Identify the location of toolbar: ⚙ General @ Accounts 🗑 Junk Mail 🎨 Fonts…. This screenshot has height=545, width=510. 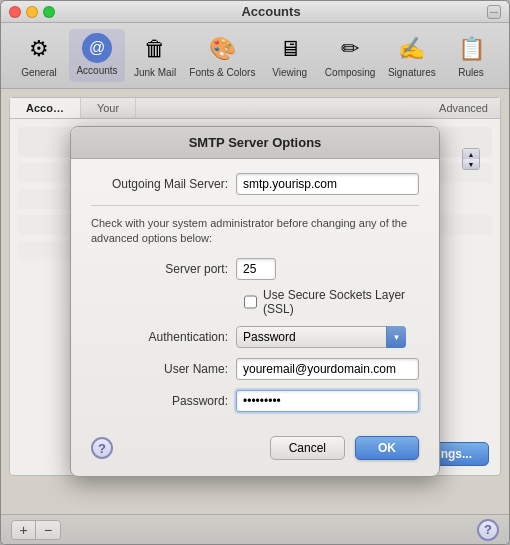
(255, 56).